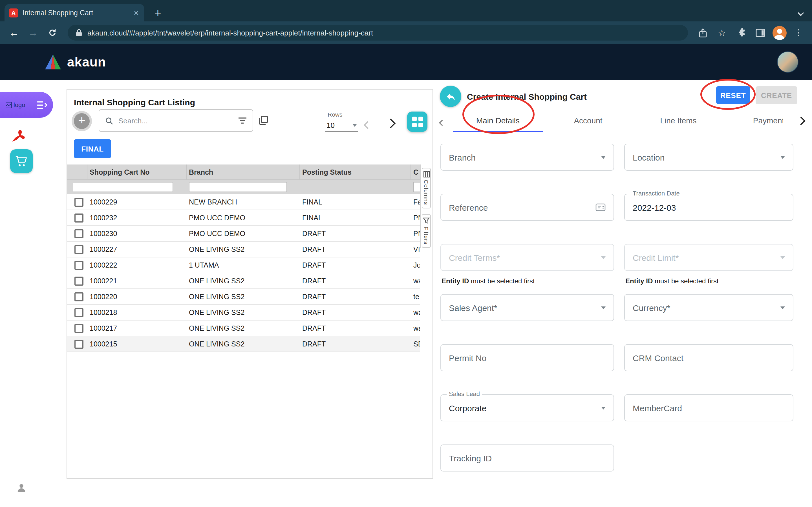 Image resolution: width=812 pixels, height=507 pixels. I want to click on column-header: Posting Status, so click(356, 172).